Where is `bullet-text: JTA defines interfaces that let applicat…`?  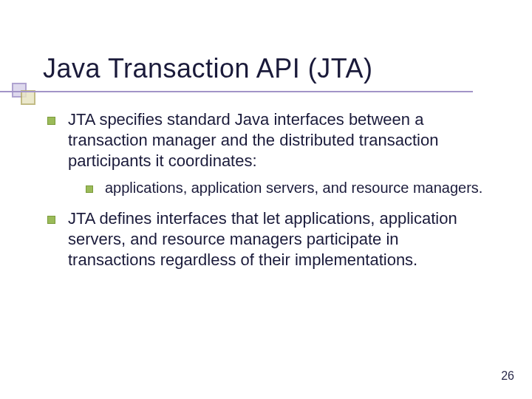
bullet-text: JTA defines interfaces that let applicat… is located at coordinates (263, 239).